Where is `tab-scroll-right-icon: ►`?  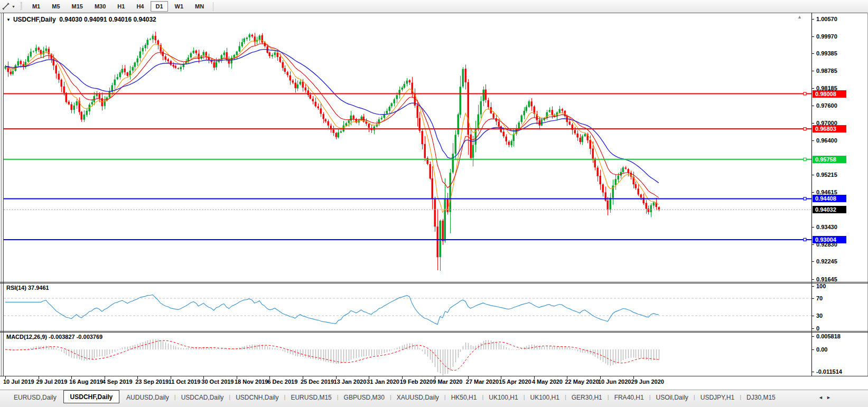 tab-scroll-right-icon: ► is located at coordinates (830, 397).